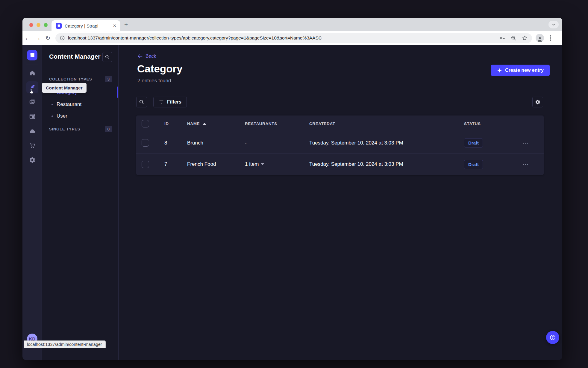  I want to click on hand-cursor-icon, so click(31, 92).